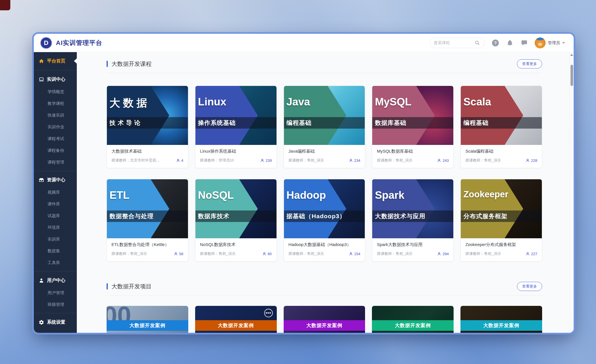 This screenshot has height=364, width=596. What do you see at coordinates (55, 61) in the screenshot?
I see `sidebar-item-home: 平台首页` at bounding box center [55, 61].